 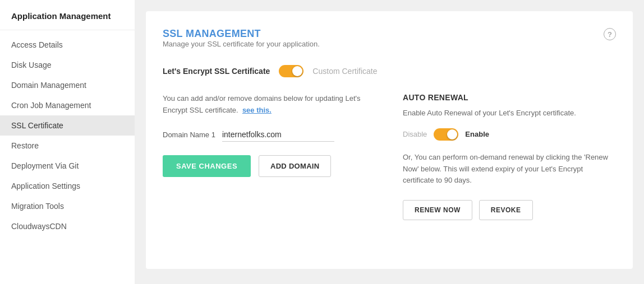 What do you see at coordinates (509, 210) in the screenshot?
I see `renewal-buttons: RENEW NOW REVOKE` at bounding box center [509, 210].